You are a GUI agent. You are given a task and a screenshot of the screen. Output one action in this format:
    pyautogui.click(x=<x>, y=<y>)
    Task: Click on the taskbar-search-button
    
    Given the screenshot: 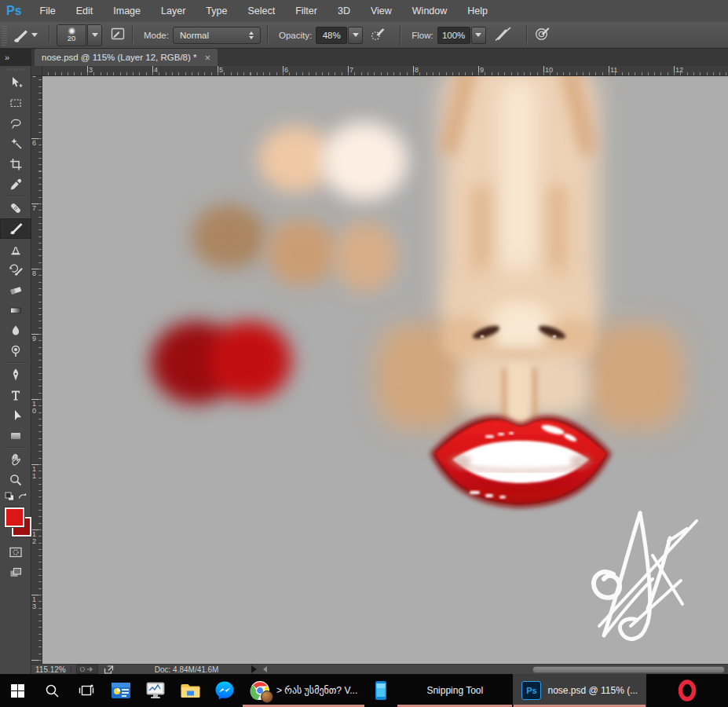 What is the action you would take?
    pyautogui.click(x=52, y=691)
    